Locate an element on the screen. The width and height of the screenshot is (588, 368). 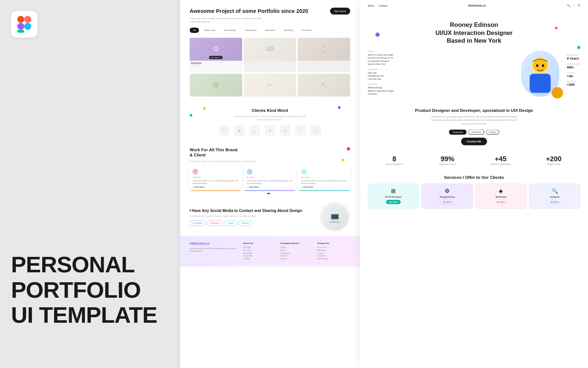
big-stat-years: 8 Year of Experience is located at coordinates (395, 160).